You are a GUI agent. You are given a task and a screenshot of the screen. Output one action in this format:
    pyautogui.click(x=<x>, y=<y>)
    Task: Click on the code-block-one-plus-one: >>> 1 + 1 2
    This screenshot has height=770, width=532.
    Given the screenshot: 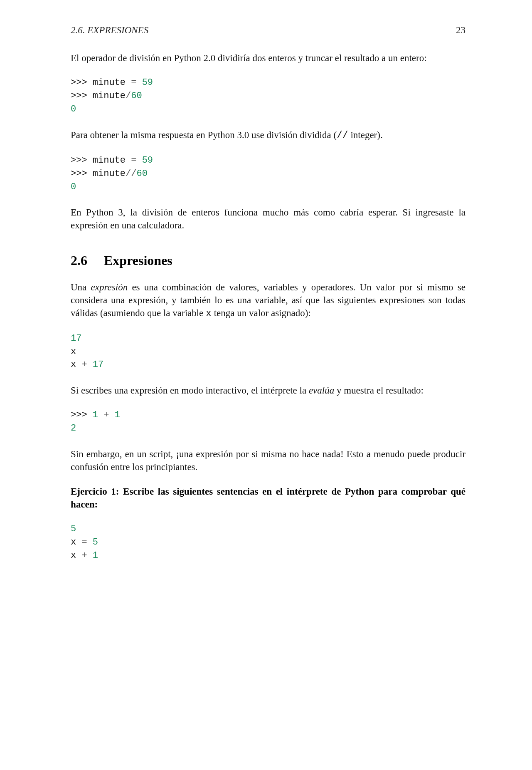 What is the action you would take?
    pyautogui.click(x=268, y=422)
    